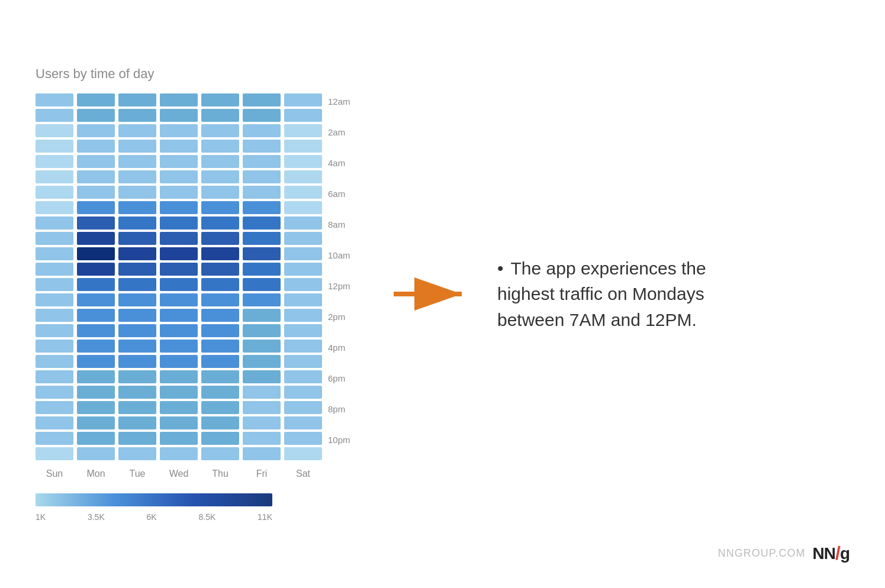 The image size is (885, 588). What do you see at coordinates (831, 554) in the screenshot?
I see `branding-logo: NN/g` at bounding box center [831, 554].